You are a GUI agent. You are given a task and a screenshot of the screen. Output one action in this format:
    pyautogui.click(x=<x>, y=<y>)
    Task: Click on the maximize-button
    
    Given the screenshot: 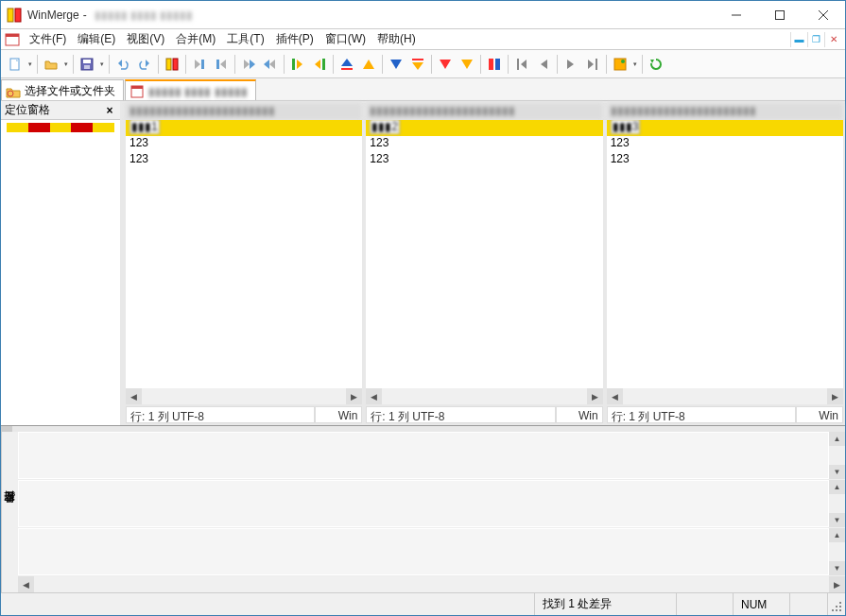 What is the action you would take?
    pyautogui.click(x=780, y=15)
    